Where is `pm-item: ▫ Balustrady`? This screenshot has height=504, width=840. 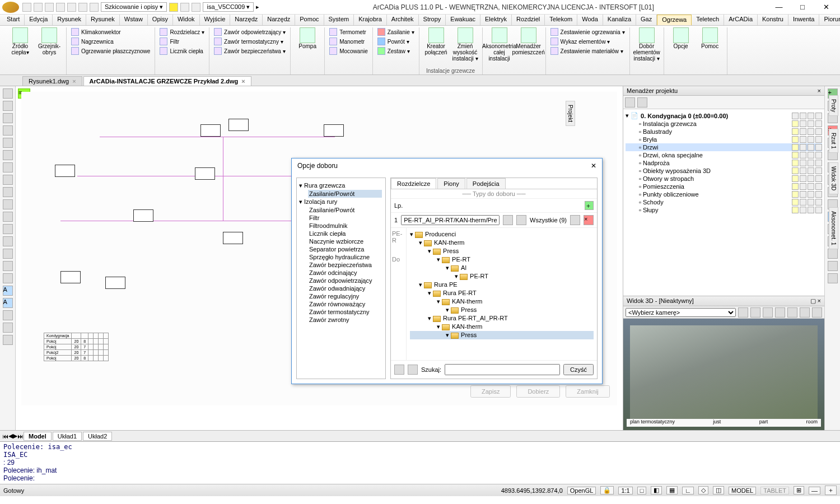 pm-item: ▫ Balustrady is located at coordinates (724, 132).